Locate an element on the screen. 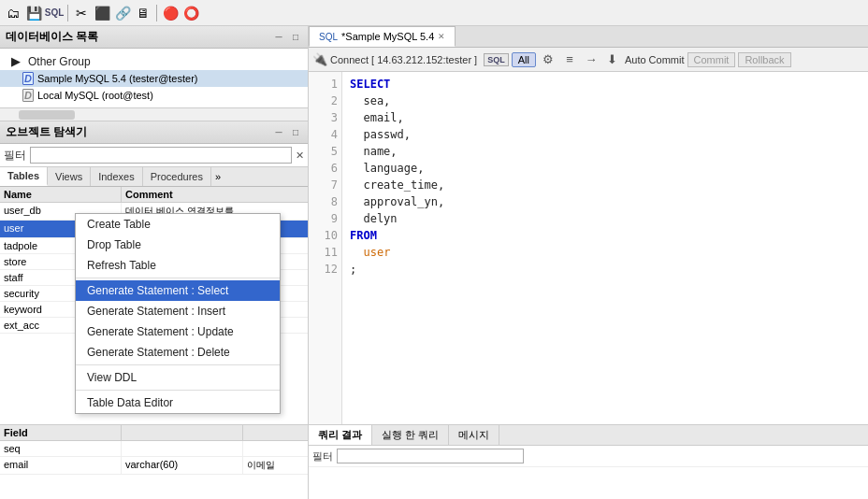 The height and width of the screenshot is (499, 868). field-comment-seq is located at coordinates (275, 449).